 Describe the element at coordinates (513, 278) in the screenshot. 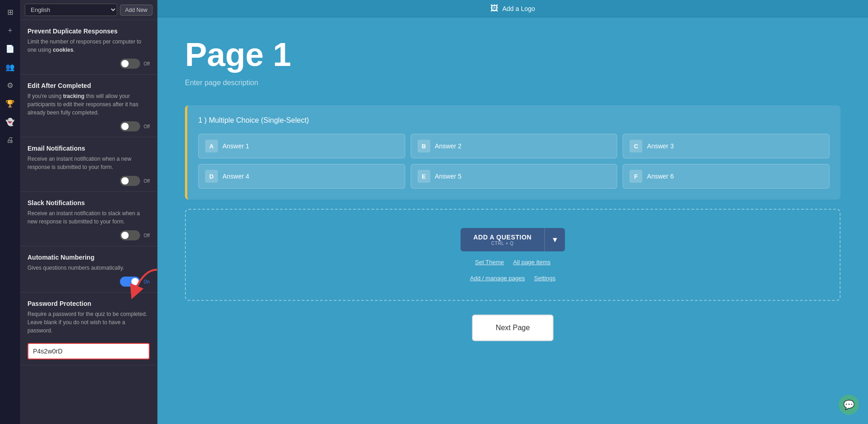

I see `action-links-row-2: Add / manage pages Settings` at that location.